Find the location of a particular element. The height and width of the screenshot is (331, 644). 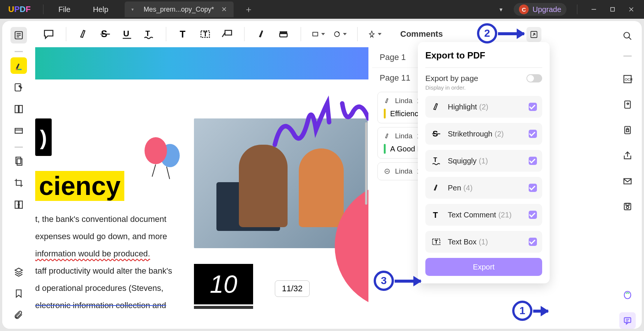

menu-file: File is located at coordinates (64, 10).